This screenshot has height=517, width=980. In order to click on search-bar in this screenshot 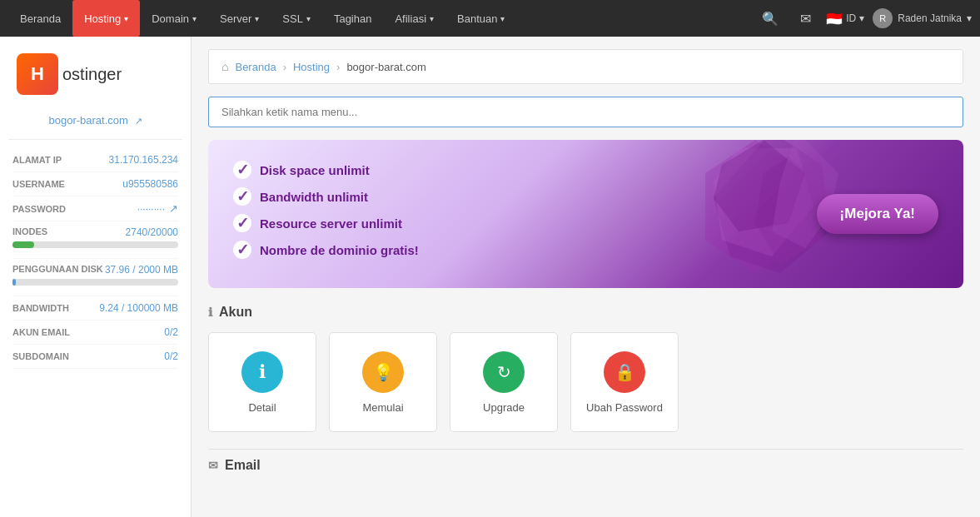, I will do `click(586, 112)`.